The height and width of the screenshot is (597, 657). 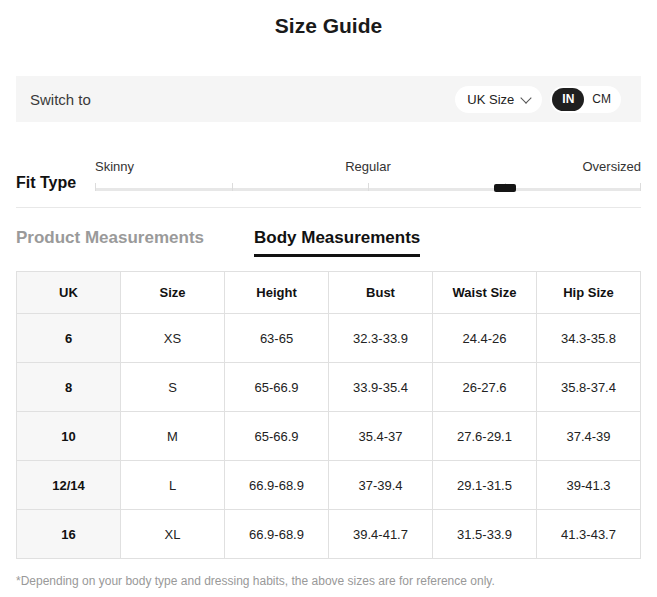 I want to click on cell-uk: 10, so click(x=69, y=436).